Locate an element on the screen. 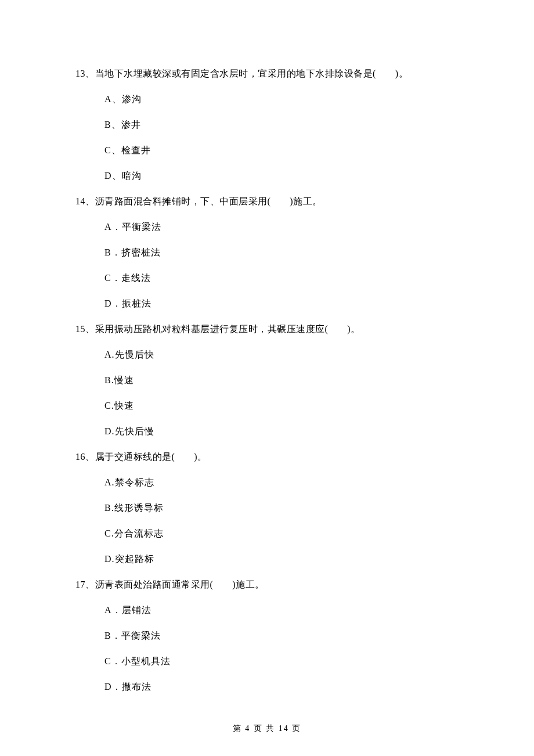 This screenshot has width=534, height=756. question-17: 17、沥青表面处治路面通常采用( )施工。 A．层铺法 B．平衡梁法 C．小型机… is located at coordinates (267, 636).